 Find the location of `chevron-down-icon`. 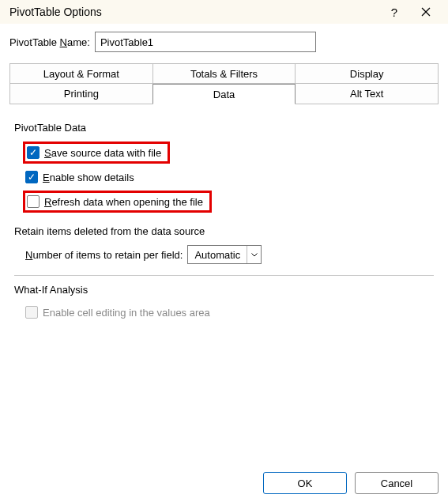

chevron-down-icon is located at coordinates (254, 255).